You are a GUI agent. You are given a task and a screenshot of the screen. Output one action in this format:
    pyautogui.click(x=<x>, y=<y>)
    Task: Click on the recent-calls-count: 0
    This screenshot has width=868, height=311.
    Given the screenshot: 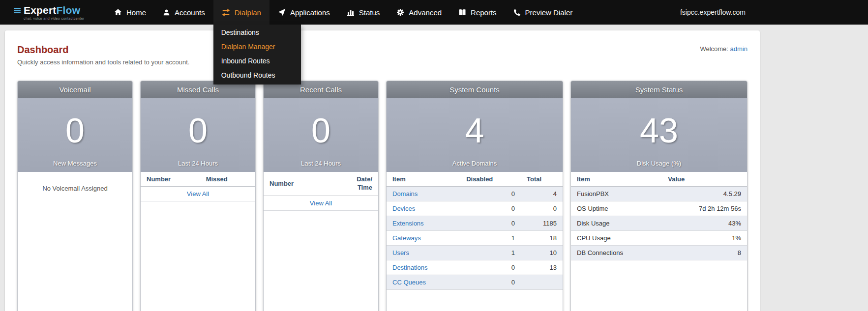 What is the action you would take?
    pyautogui.click(x=321, y=129)
    